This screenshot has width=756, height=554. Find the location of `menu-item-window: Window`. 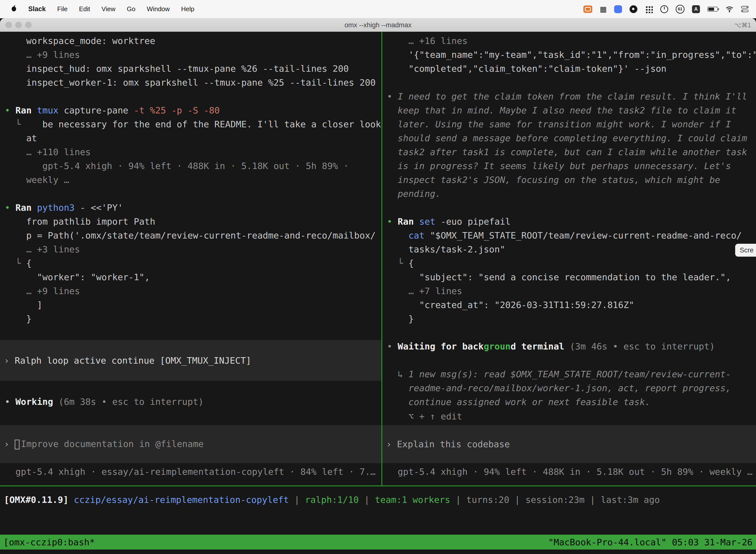

menu-item-window: Window is located at coordinates (158, 9).